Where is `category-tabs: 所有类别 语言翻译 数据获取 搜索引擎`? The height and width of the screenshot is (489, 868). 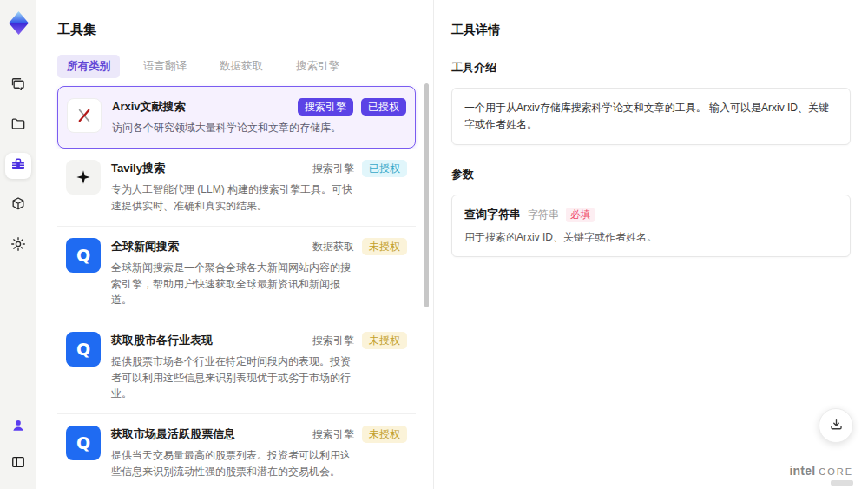
category-tabs: 所有类别 语言翻译 数据获取 搜索引擎 is located at coordinates (245, 66).